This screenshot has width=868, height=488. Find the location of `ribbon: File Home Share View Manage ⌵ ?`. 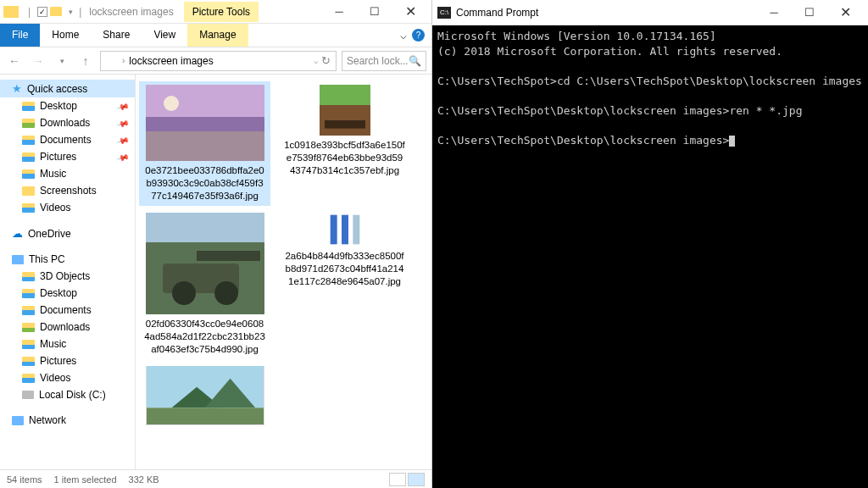

ribbon: File Home Share View Manage ⌵ ? is located at coordinates (215, 36).